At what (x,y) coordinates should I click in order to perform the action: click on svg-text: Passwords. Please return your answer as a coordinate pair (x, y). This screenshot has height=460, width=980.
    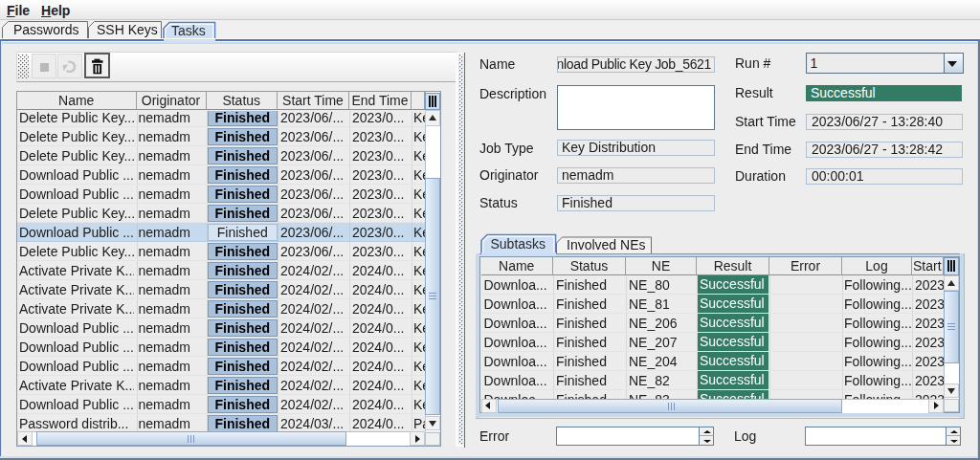
    Looking at the image, I should click on (46, 30).